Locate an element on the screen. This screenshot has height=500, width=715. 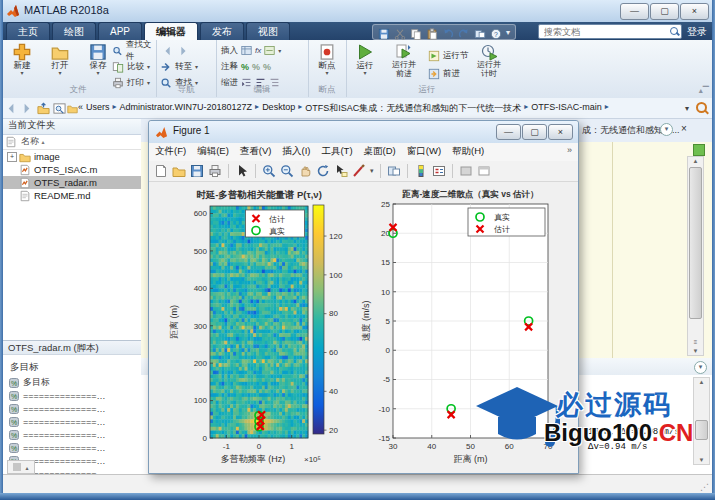
rotate-3d-button is located at coordinates (323, 171).